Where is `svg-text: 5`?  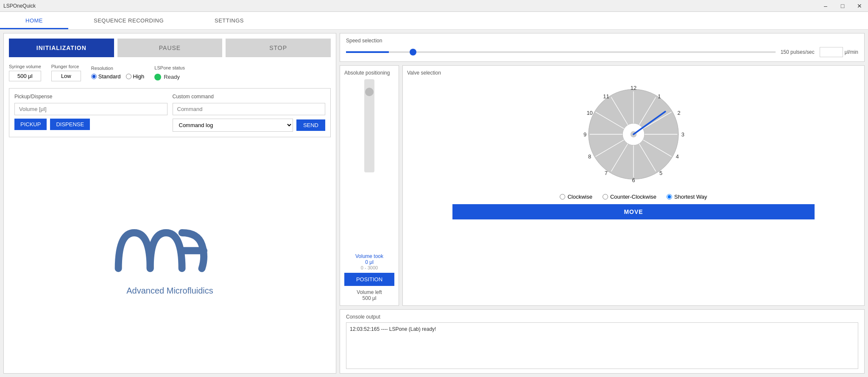 svg-text: 5 is located at coordinates (661, 173).